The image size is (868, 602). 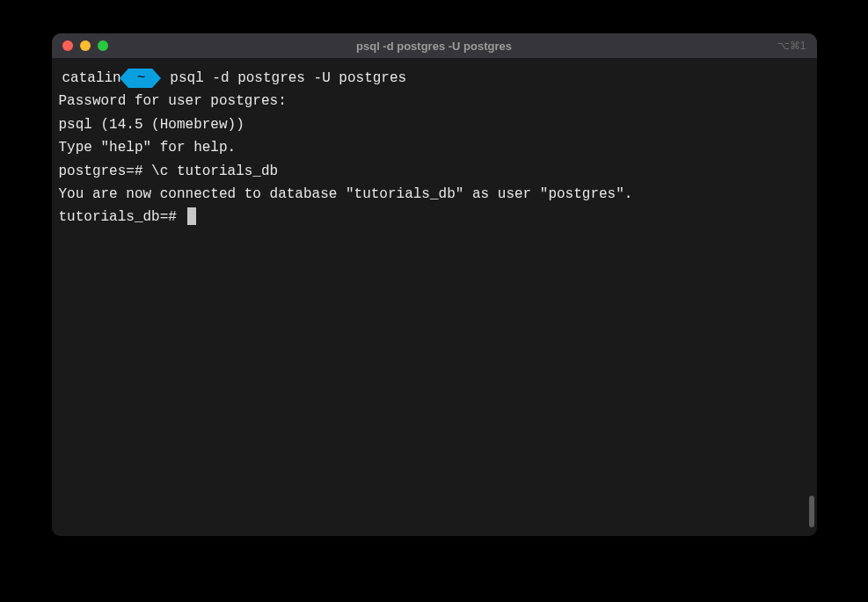 What do you see at coordinates (434, 217) in the screenshot?
I see `psql-prompt-line: tutorials_db=#` at bounding box center [434, 217].